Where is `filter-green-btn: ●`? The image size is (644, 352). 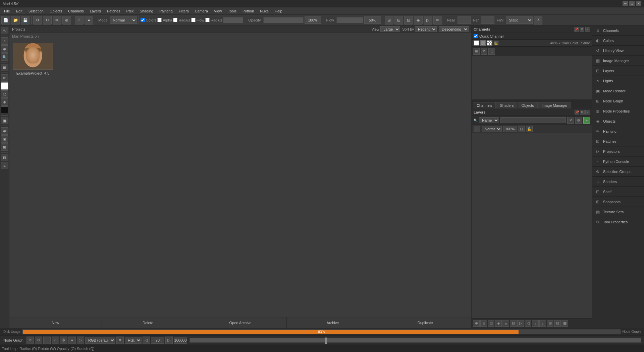 filter-green-btn: ● is located at coordinates (587, 120).